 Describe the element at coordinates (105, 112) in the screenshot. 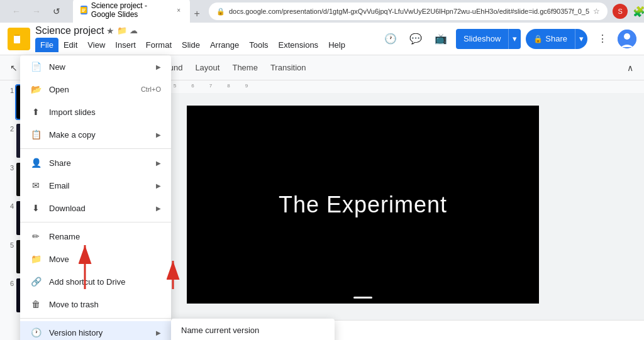

I see `menu-import-label: Import slides` at that location.